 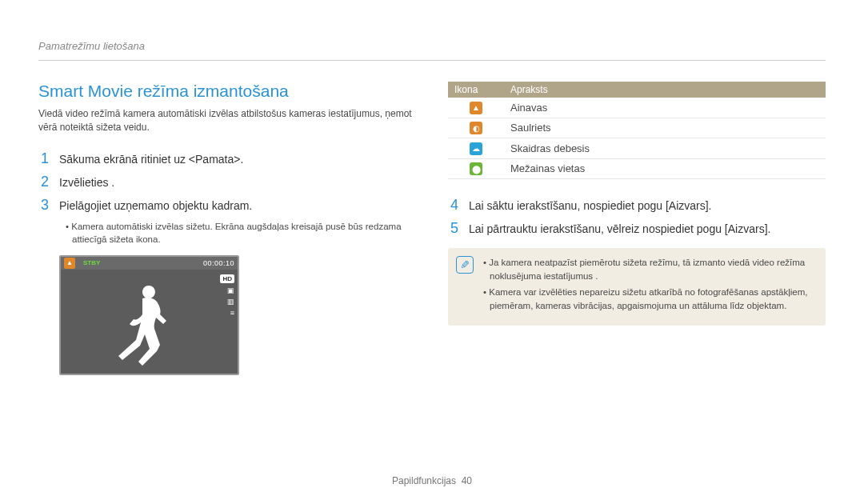 What do you see at coordinates (637, 130) in the screenshot?
I see `scene-icon-table: Ikona Apraksts Ainavas Saulriets` at bounding box center [637, 130].